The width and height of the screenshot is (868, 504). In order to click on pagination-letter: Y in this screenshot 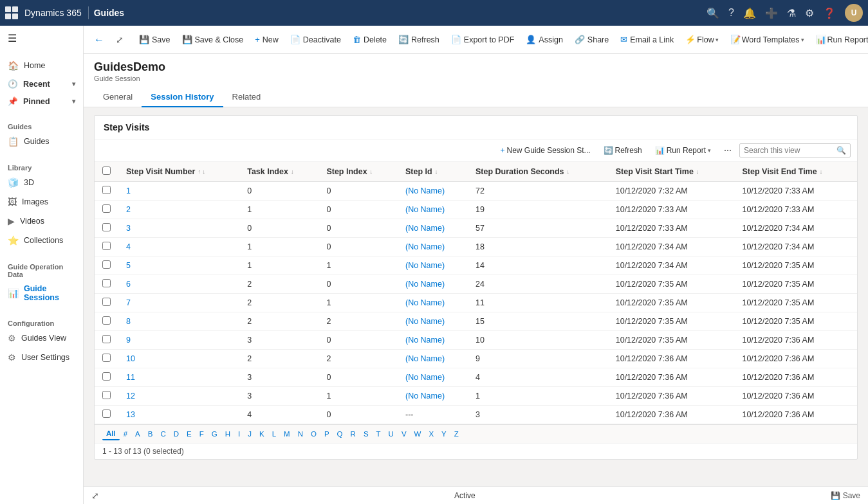, I will do `click(444, 434)`.